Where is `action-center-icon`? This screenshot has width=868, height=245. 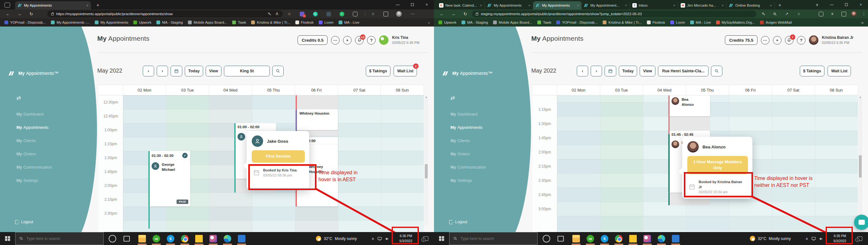
action-center-icon is located at coordinates (860, 239).